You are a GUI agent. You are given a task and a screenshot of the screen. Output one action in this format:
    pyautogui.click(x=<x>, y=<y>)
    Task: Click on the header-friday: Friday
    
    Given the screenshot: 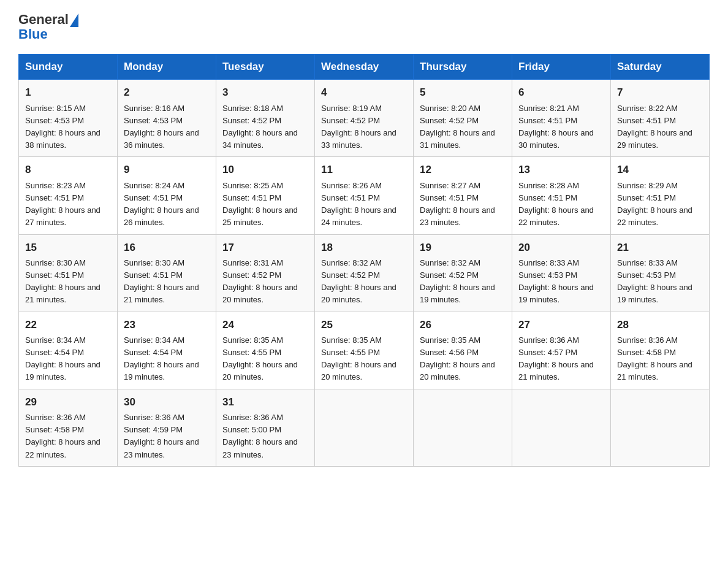 What is the action you would take?
    pyautogui.click(x=561, y=67)
    